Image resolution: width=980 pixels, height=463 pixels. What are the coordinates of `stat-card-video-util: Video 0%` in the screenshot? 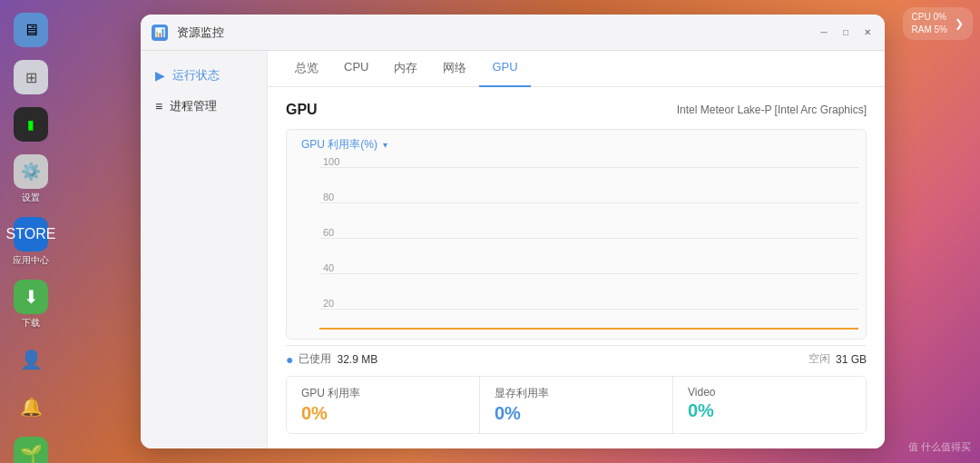 It's located at (769, 405).